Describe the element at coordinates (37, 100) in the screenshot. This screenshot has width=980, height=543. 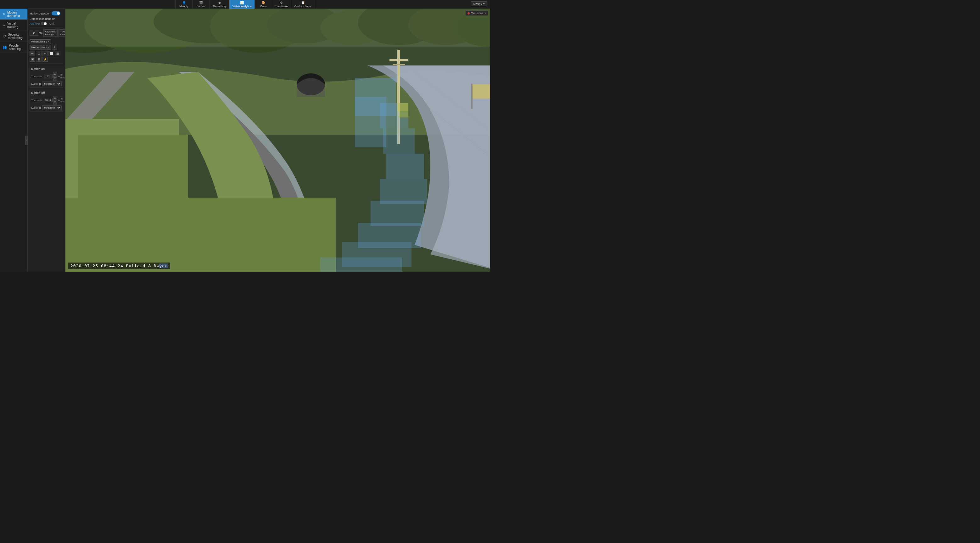
I see `motion-off-threshold-label: Threshold:` at that location.